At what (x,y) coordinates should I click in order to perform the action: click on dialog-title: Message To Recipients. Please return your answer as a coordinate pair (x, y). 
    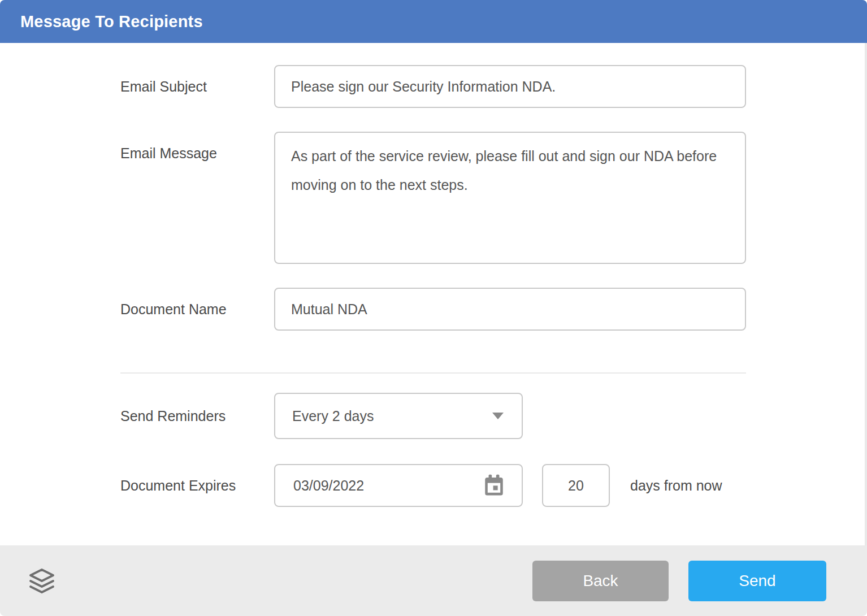
    Looking at the image, I should click on (112, 21).